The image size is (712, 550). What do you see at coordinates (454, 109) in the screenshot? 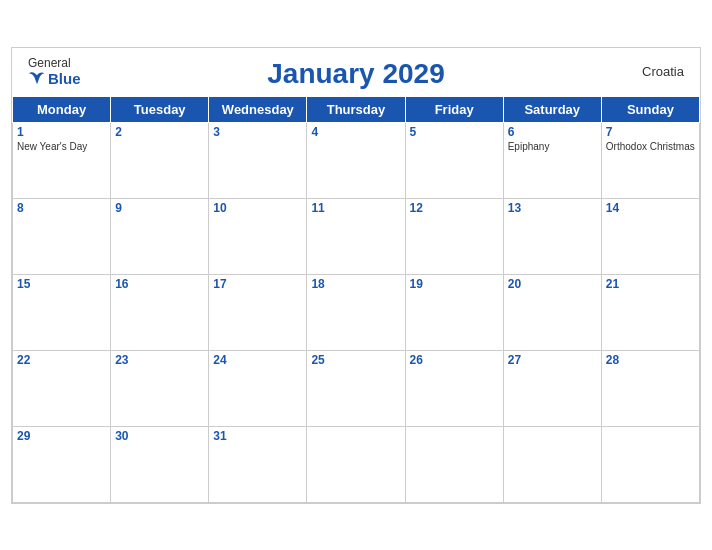
I see `weekday-header-friday: Friday` at bounding box center [454, 109].